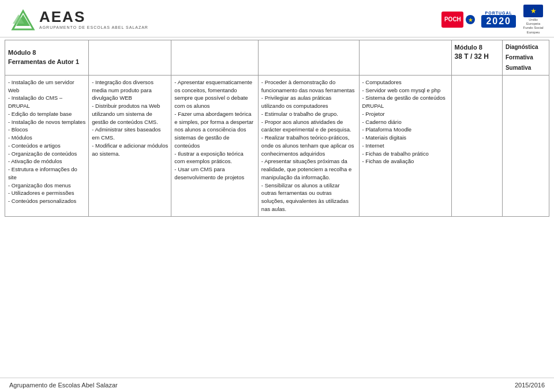 The image size is (554, 392). Describe the element at coordinates (533, 20) in the screenshot. I see `eu-group: ★ União Europeia Fundo Social Europeu` at that location.